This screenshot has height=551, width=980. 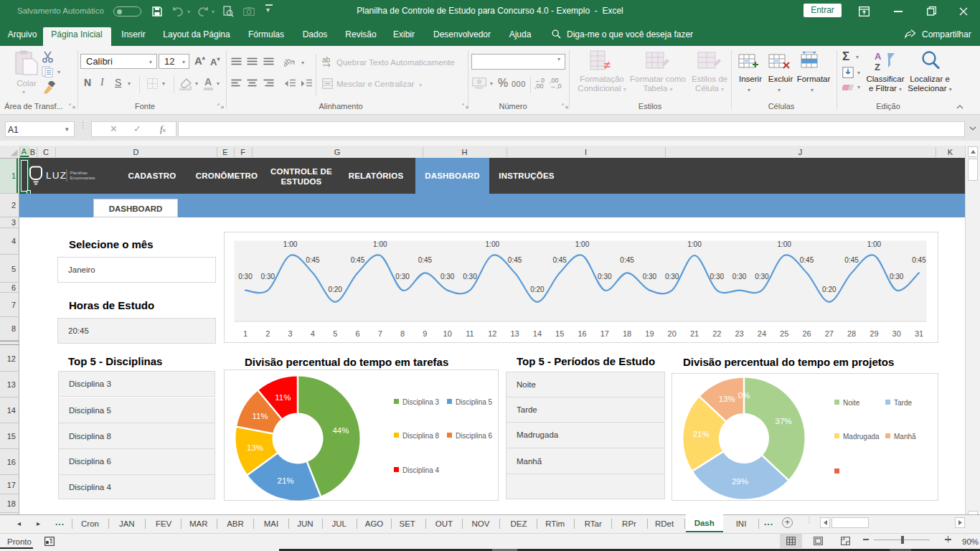 I want to click on svg-text: Empresariais, so click(x=83, y=178).